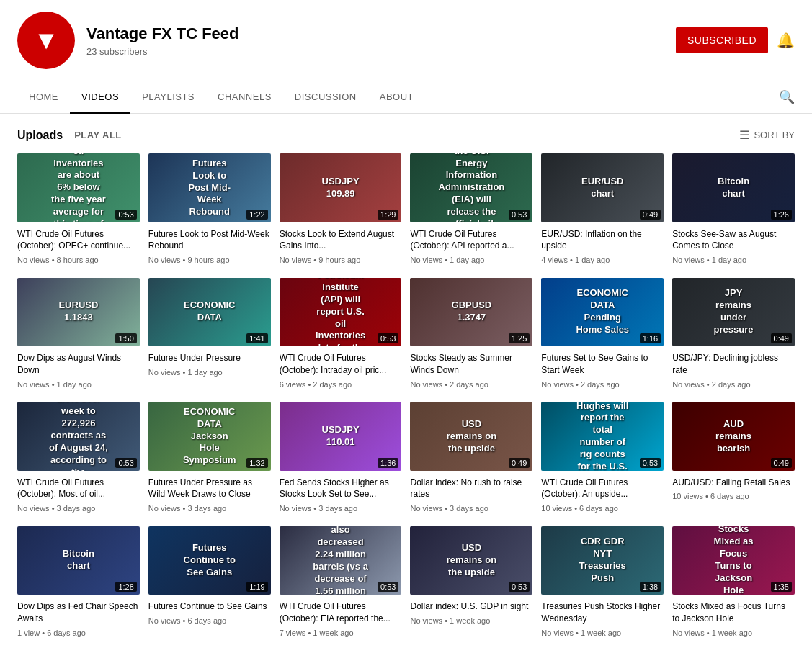 This screenshot has width=812, height=648. What do you see at coordinates (471, 334) in the screenshot?
I see `video-card-9: GBPUSD 1.3747 1:25 Stocks Steady as Summ…` at bounding box center [471, 334].